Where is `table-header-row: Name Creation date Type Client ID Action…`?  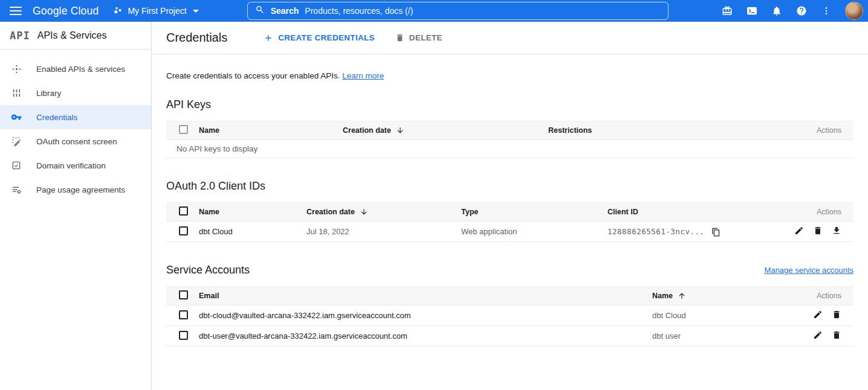
table-header-row: Name Creation date Type Client ID Action… is located at coordinates (510, 213).